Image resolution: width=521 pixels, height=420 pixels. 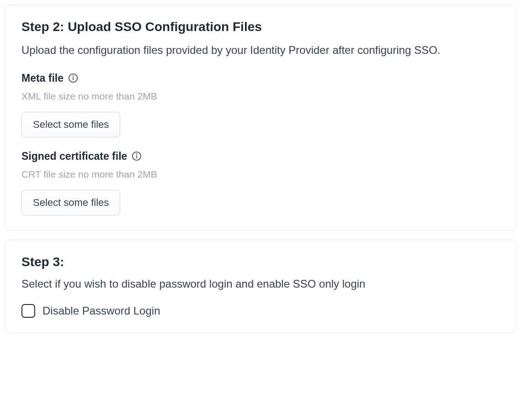 I want to click on meta-file-label: Meta file, so click(x=260, y=79).